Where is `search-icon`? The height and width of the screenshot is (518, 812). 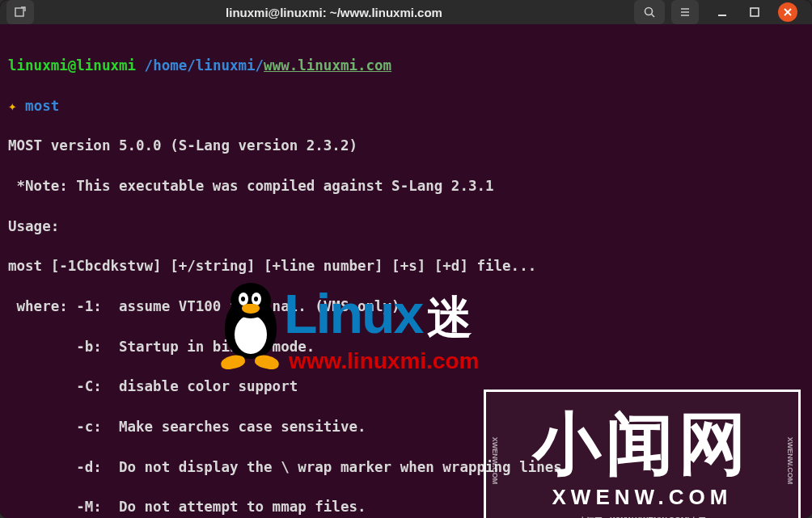 search-icon is located at coordinates (649, 12).